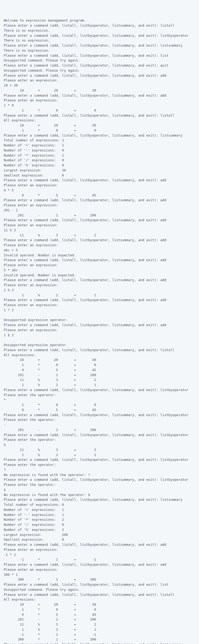 The height and width of the screenshot is (644, 199). I want to click on console-line: Welcome to expression management program…, so click(100, 21).